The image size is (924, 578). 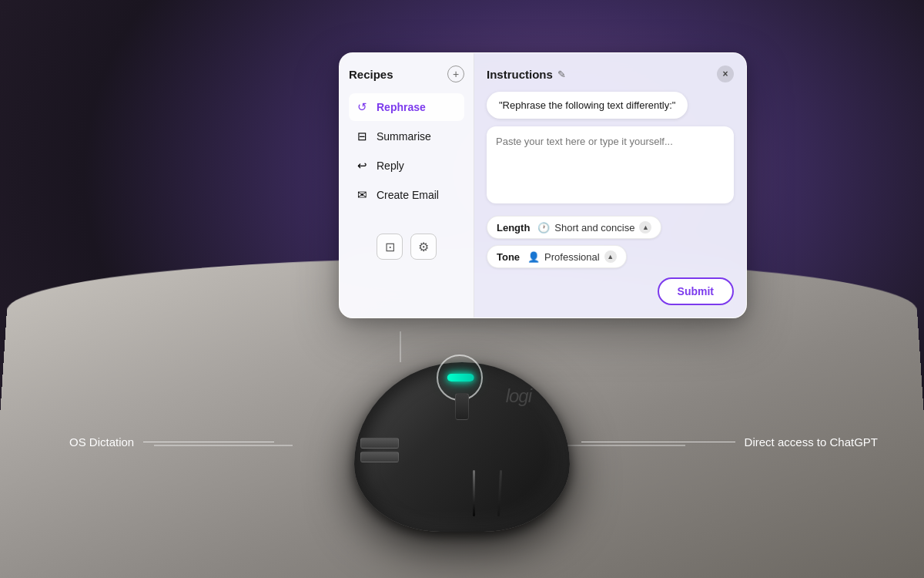 I want to click on instructions-title: Instructions, so click(x=520, y=74).